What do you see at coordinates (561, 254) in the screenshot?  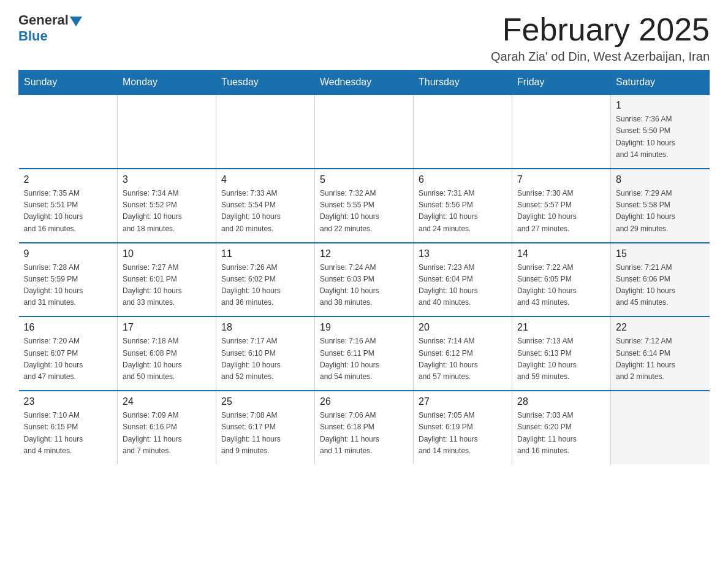 I see `day-number: 14` at bounding box center [561, 254].